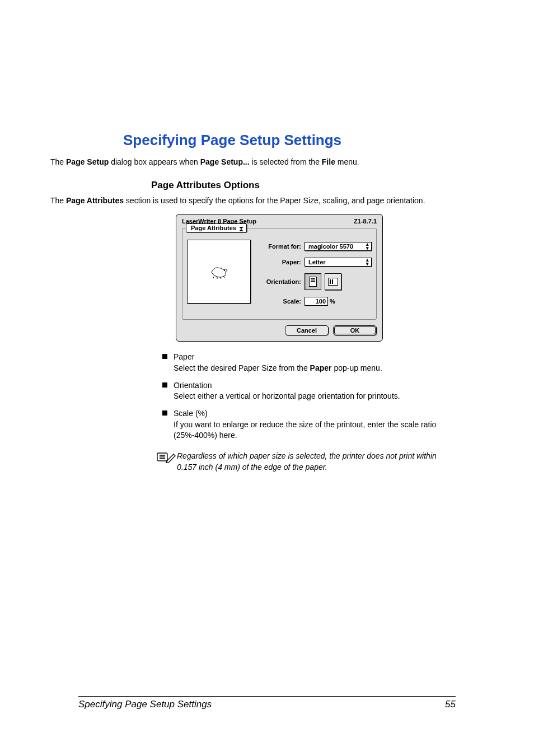  Describe the element at coordinates (365, 221) in the screenshot. I see `dialog-version: Z1-8.7.1` at that location.